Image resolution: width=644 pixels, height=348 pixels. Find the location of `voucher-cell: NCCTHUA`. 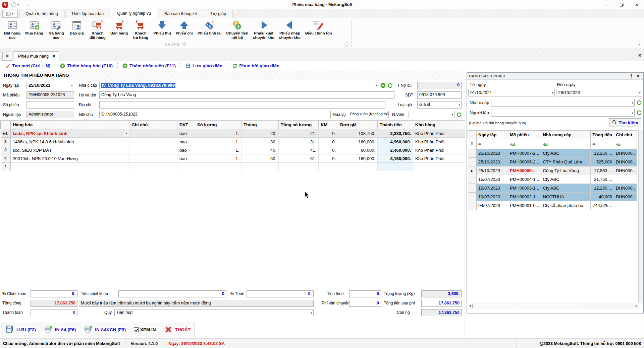

voucher-cell: NCCTHUA is located at coordinates (566, 197).